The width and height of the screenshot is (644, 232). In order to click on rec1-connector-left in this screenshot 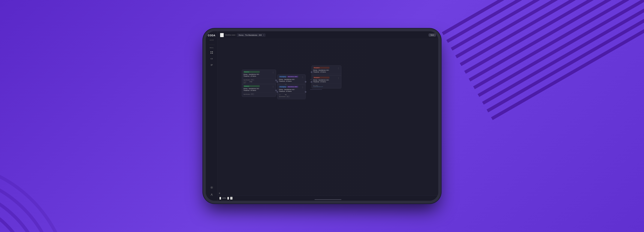, I will do `click(312, 72)`.